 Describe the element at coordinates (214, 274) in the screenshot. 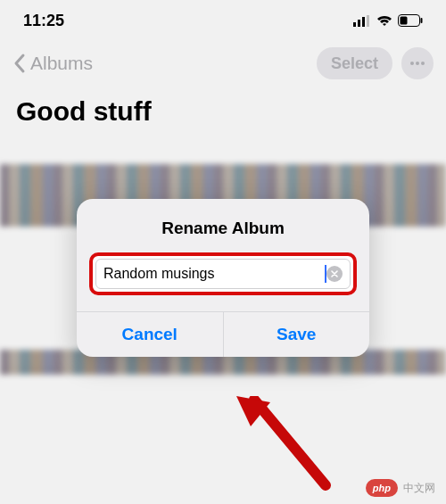

I see `album-name-input` at that location.